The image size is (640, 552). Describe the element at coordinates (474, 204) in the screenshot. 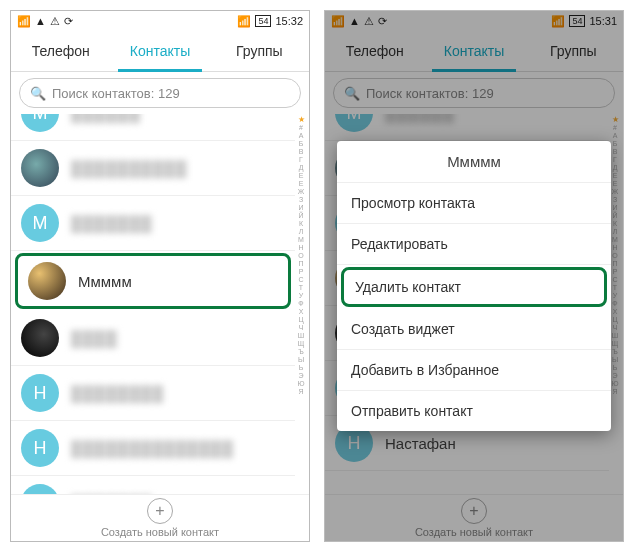

I see `menu-view-contact: Просмотр контакта` at that location.